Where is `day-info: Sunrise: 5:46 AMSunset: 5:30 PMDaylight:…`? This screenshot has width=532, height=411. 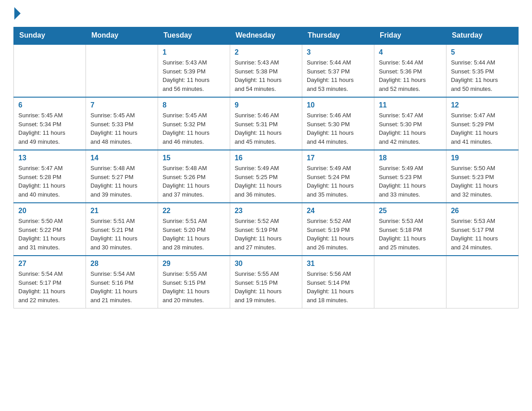 day-info: Sunrise: 5:46 AMSunset: 5:30 PMDaylight:… is located at coordinates (338, 128).